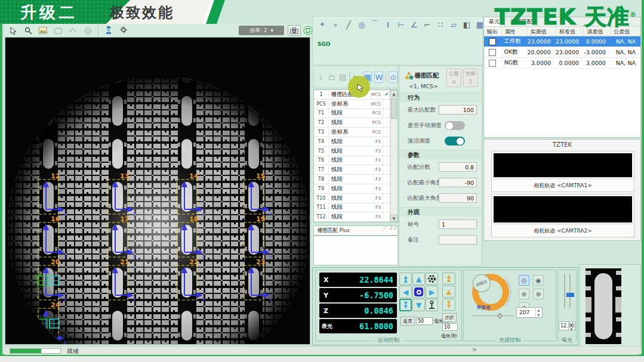 This screenshot has height=362, width=644. Describe the element at coordinates (13, 30) in the screenshot. I see `cursor-tool-icon` at that location.